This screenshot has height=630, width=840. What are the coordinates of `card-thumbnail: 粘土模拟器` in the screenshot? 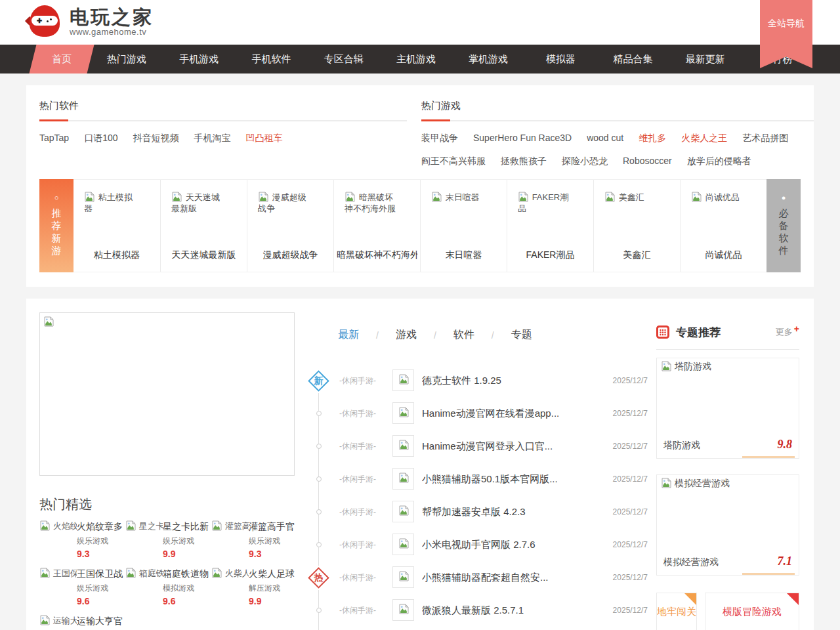 It's located at (112, 203).